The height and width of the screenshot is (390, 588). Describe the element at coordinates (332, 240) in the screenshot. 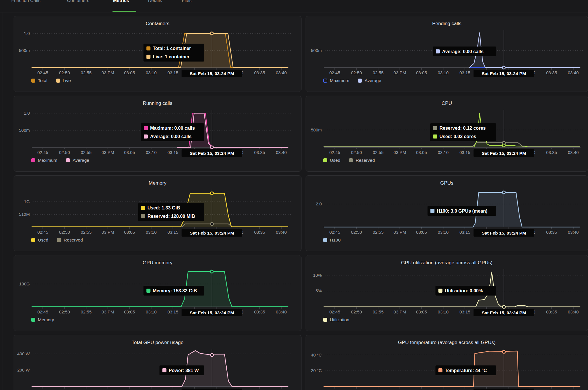

I see `chart-legend-gpus: H100` at that location.